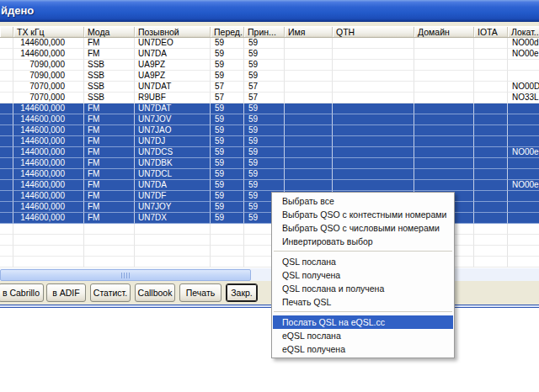 The width and height of the screenshot is (539, 392). Describe the element at coordinates (264, 32) in the screenshot. I see `column-header-rcvd: Прин...` at that location.